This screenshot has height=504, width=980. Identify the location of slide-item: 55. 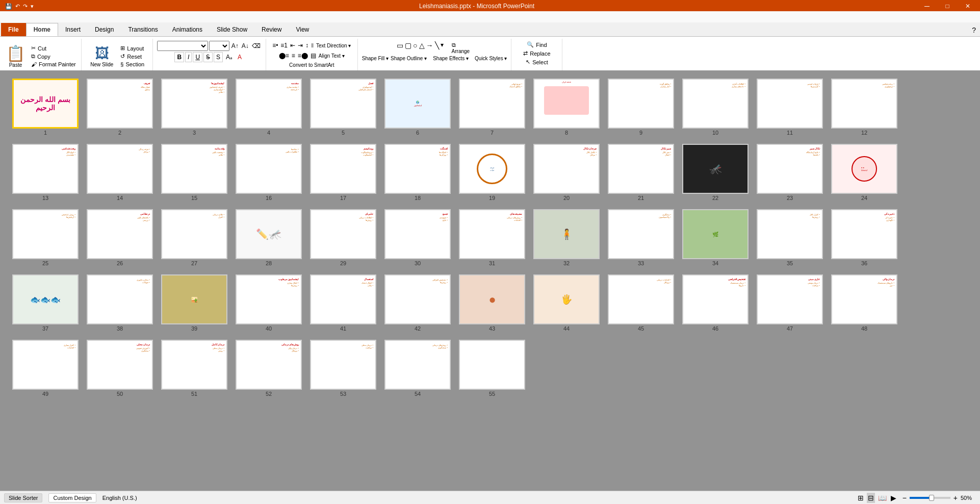
(492, 368).